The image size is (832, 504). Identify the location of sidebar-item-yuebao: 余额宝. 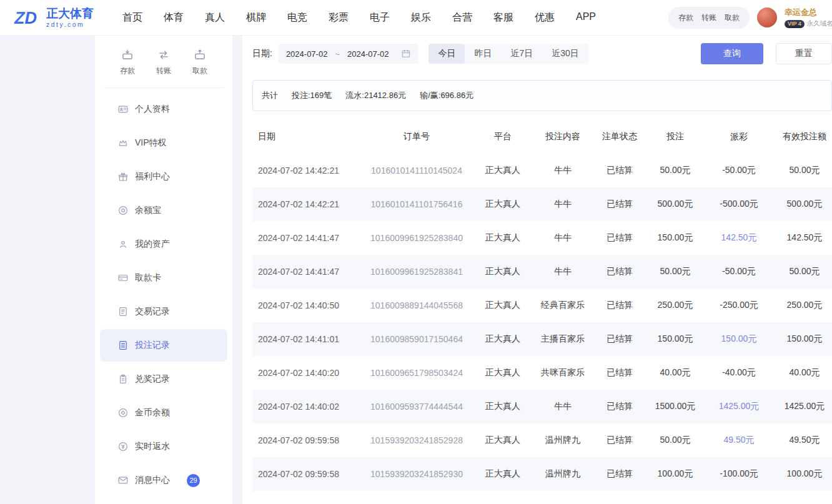
(164, 210).